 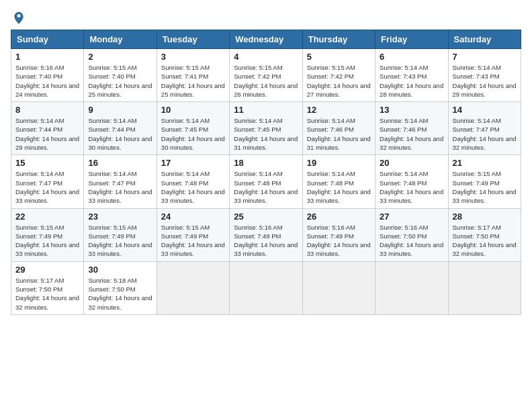 I want to click on day-1: 1Sunrise: 5:16 AMSunset: 7:40 PMDaylight…, so click(x=48, y=75).